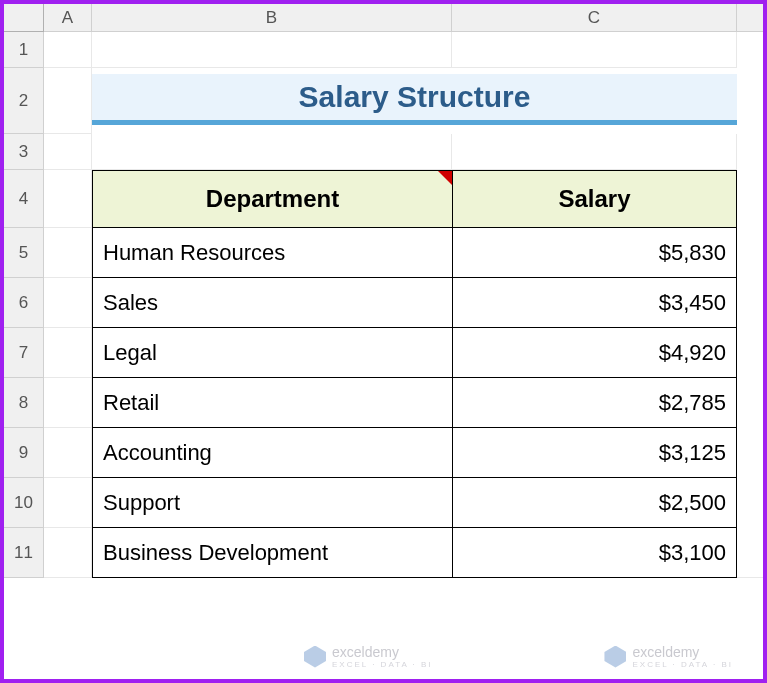 The image size is (767, 683). I want to click on row-head-3: 3, so click(24, 152).